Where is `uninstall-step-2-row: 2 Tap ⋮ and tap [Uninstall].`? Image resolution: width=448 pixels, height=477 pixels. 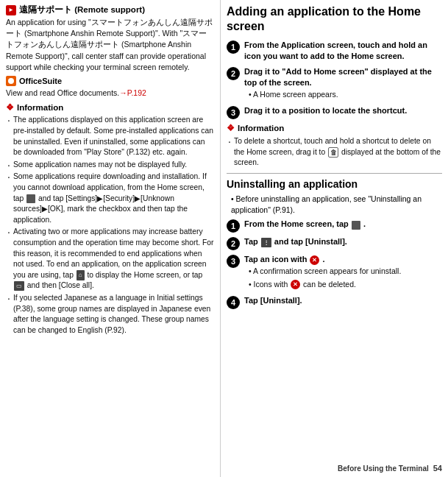 uninstall-step-2-row: 2 Tap ⋮ and tap [Uninstall]. is located at coordinates (334, 243).